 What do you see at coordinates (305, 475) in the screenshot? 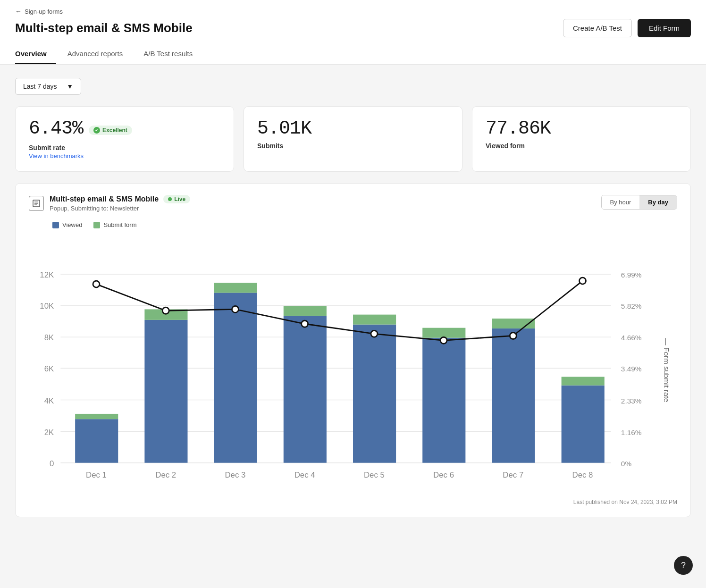
I see `svg-text: Dec 4` at bounding box center [305, 475].